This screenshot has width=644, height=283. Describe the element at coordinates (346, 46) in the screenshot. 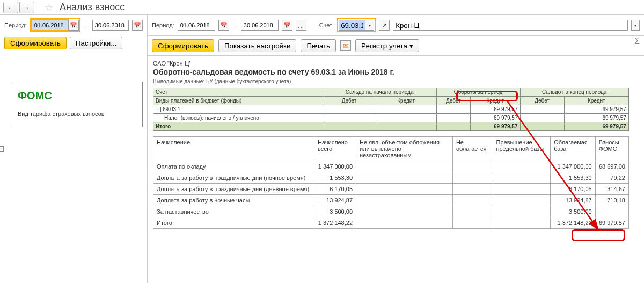

I see `mail-icon: ✉` at that location.